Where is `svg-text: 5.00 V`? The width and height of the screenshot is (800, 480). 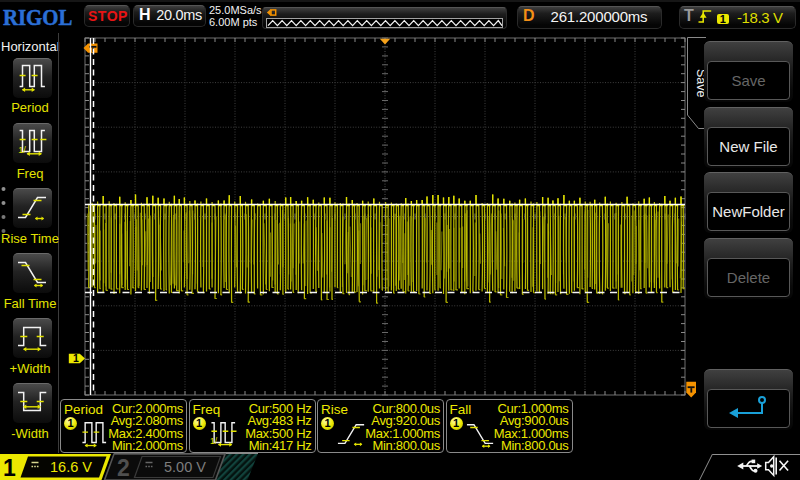 svg-text: 5.00 V is located at coordinates (185, 467).